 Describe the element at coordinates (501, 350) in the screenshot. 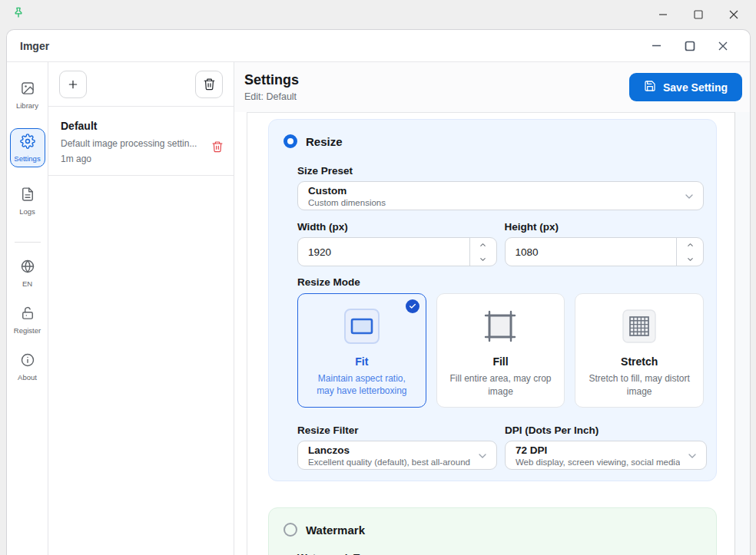

I see `mode-card-fill: Fill Fill entire area, may crop image` at that location.